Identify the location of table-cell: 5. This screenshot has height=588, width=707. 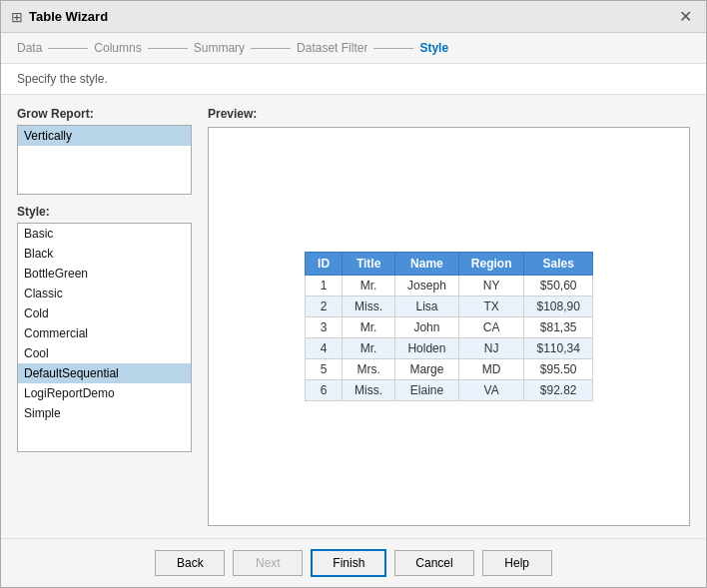
(324, 369).